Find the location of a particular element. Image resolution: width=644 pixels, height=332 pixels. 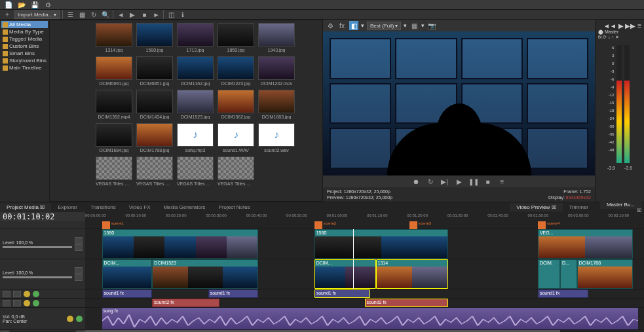

tab-master-bus: Master Bu... is located at coordinates (621, 204).